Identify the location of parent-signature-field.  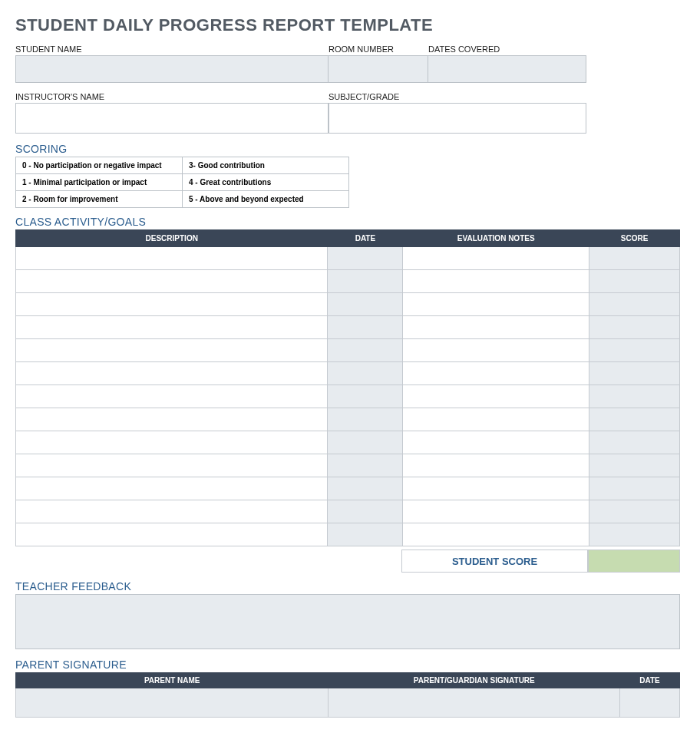
(474, 703).